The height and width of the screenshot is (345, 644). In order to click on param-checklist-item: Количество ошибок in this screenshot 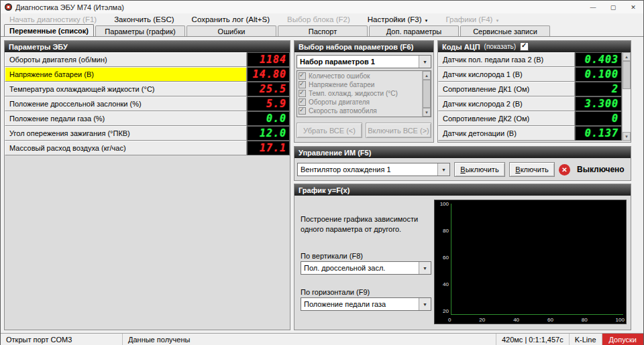, I will do `click(360, 76)`.